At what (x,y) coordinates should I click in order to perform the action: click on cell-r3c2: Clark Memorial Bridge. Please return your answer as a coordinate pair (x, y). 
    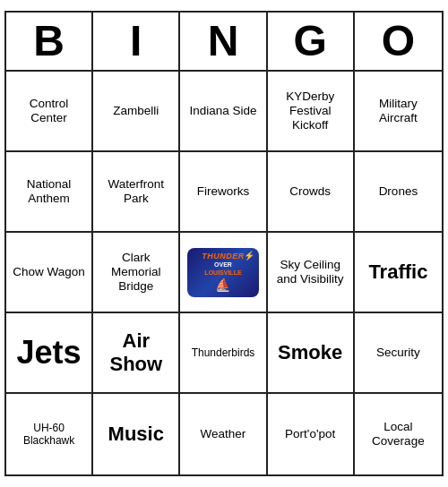
    Looking at the image, I should click on (136, 273).